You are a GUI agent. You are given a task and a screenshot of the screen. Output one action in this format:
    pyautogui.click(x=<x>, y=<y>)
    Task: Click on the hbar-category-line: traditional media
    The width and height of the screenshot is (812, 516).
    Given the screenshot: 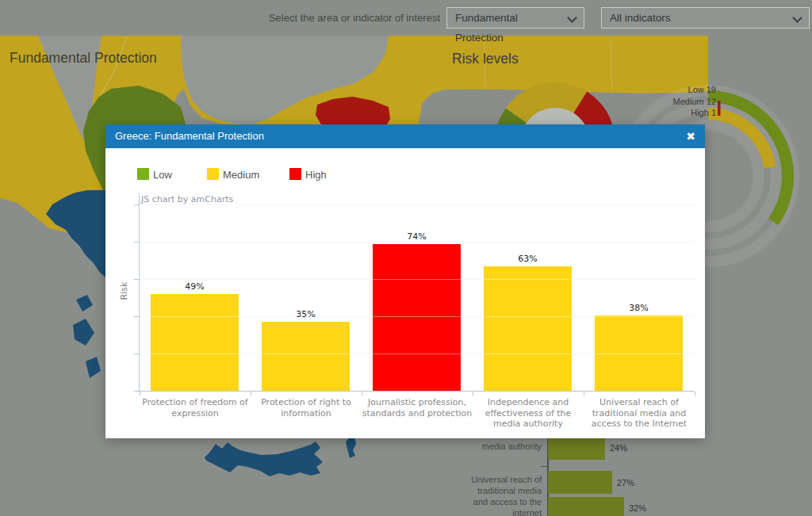 What is the action you would take?
    pyautogui.click(x=495, y=491)
    